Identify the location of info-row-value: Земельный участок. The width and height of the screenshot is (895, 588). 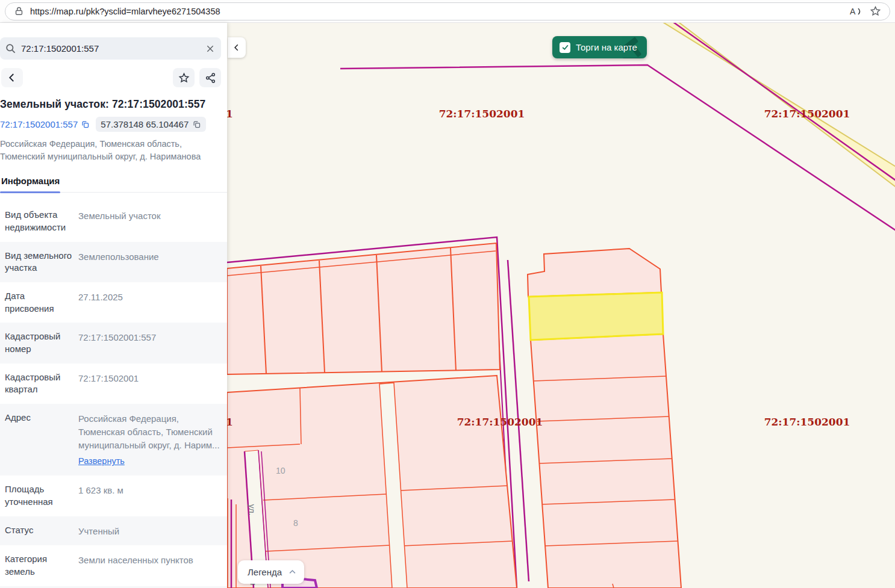
(151, 221).